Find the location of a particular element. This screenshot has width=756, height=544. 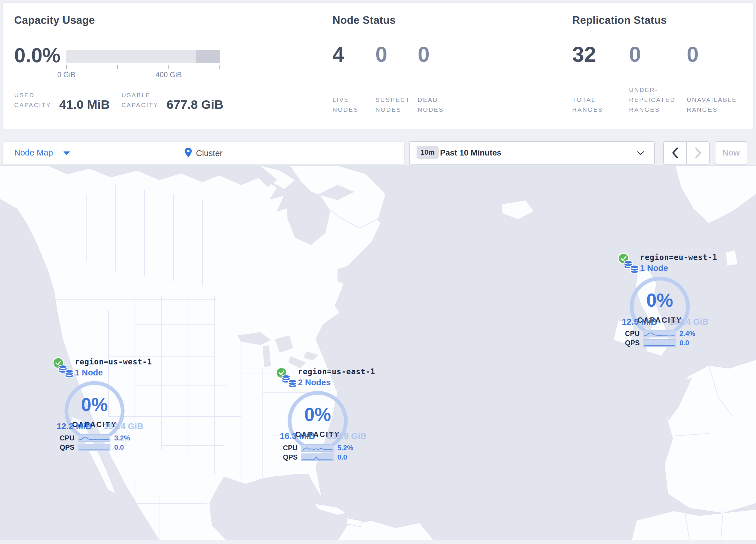

breadcrumb-label: Cluster is located at coordinates (209, 153).